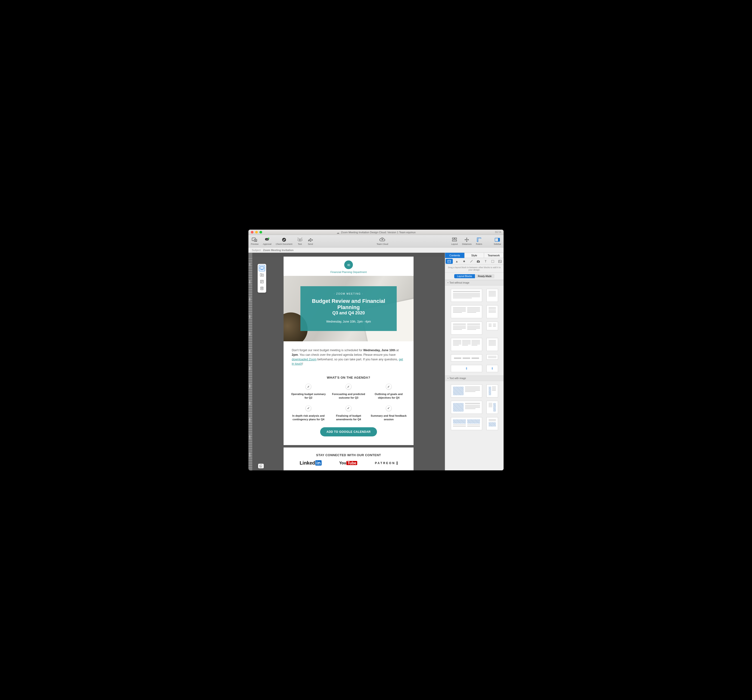 This screenshot has height=700, width=752. Describe the element at coordinates (500, 261) in the screenshot. I see `image-icon` at that location.